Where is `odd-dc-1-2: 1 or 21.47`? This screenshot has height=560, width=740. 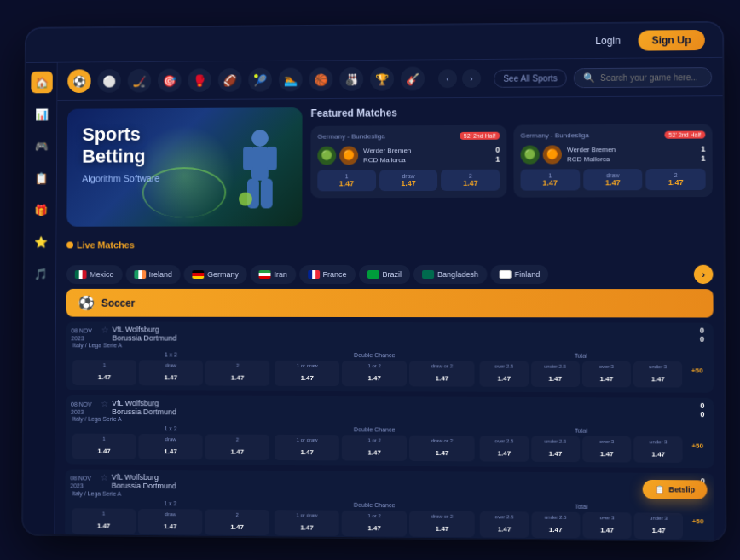 odd-dc-1-2: 1 or 21.47 is located at coordinates (374, 373).